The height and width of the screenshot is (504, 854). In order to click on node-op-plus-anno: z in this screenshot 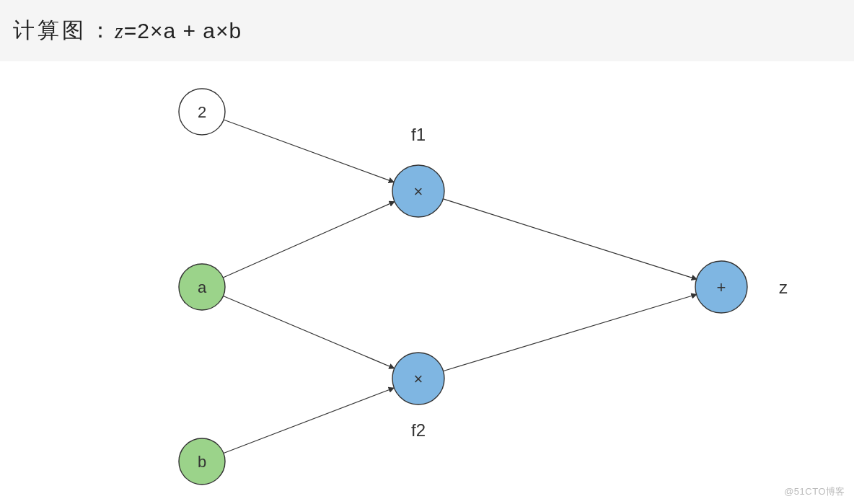, I will do `click(783, 287)`.